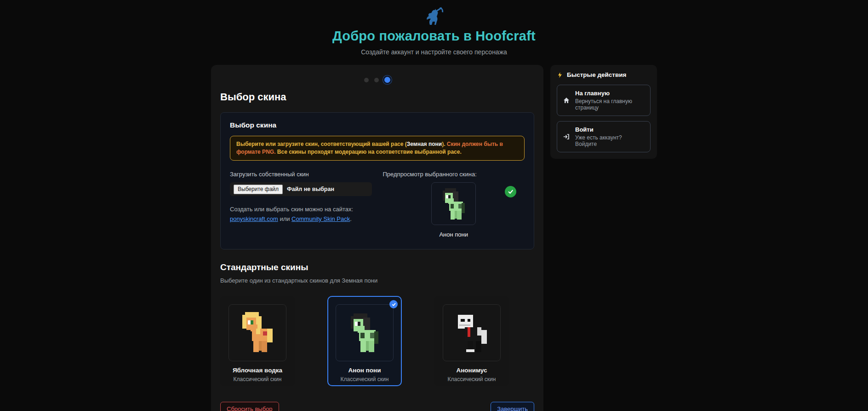 This screenshot has width=868, height=411. Describe the element at coordinates (368, 152) in the screenshot. I see `warning-text-part3: Все скины проходят модерацию на соответс…` at that location.